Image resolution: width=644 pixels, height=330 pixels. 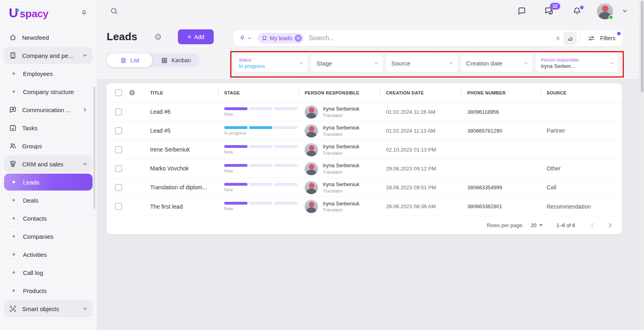 I want to click on sidebar-item-crm-and-sales: CRM and sales, so click(x=48, y=164).